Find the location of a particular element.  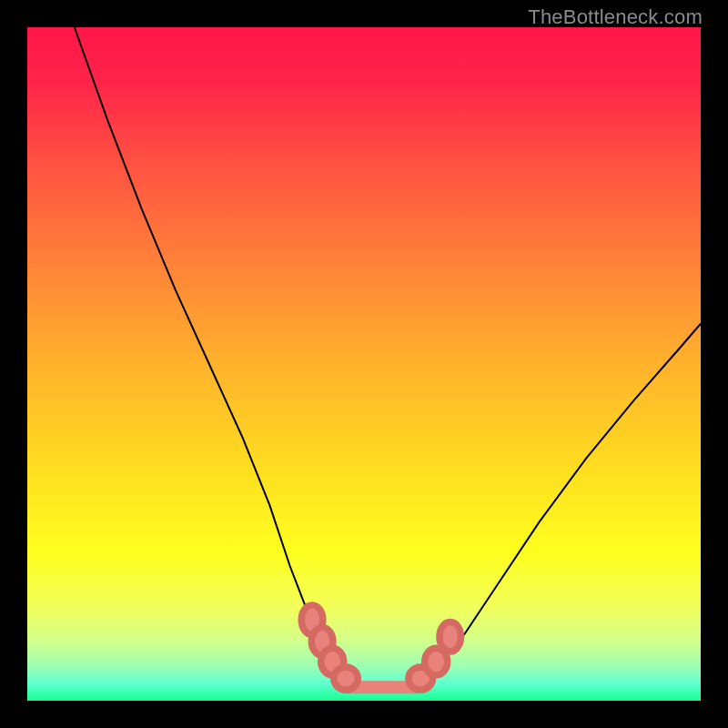

watermark-text: TheBottleneck.com is located at coordinates (615, 17).